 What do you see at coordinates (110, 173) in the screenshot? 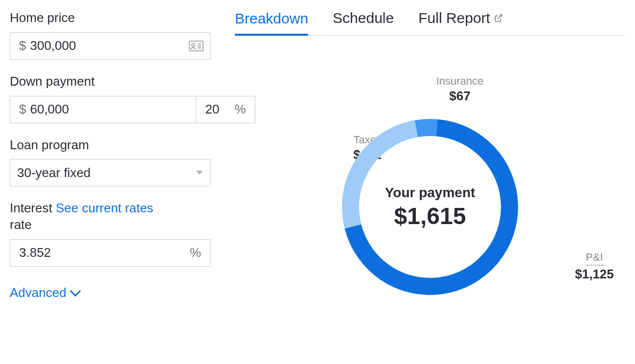
I see `loan-program-select: 30-year fixed` at bounding box center [110, 173].